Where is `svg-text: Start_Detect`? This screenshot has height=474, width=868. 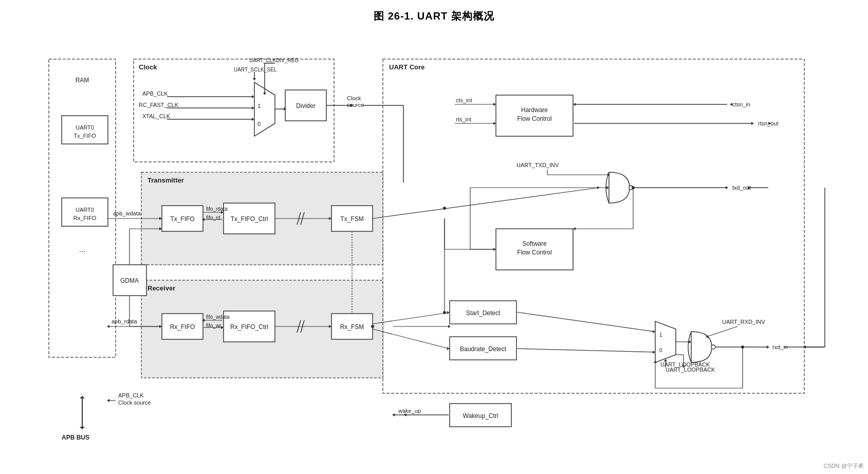 svg-text: Start_Detect is located at coordinates (483, 313).